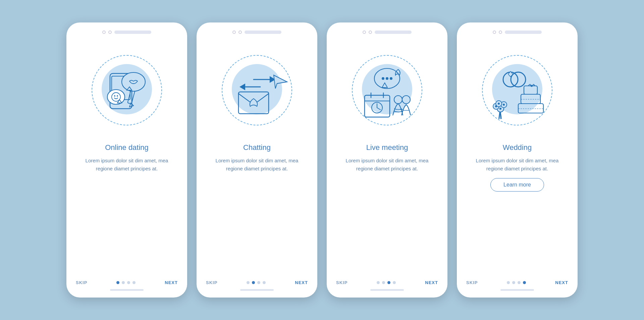  What do you see at coordinates (127, 282) in the screenshot?
I see `nav-bar-online-dating: SKIP NEXT` at bounding box center [127, 282].